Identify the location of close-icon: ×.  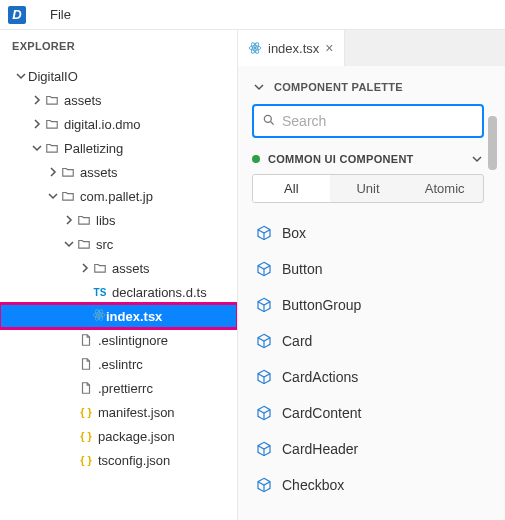
(329, 48).